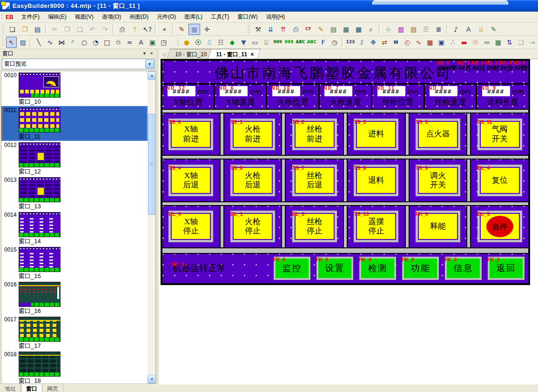 This screenshot has width=538, height=392. I want to click on nav-button-FK_4: FK_4检测, so click(378, 268).